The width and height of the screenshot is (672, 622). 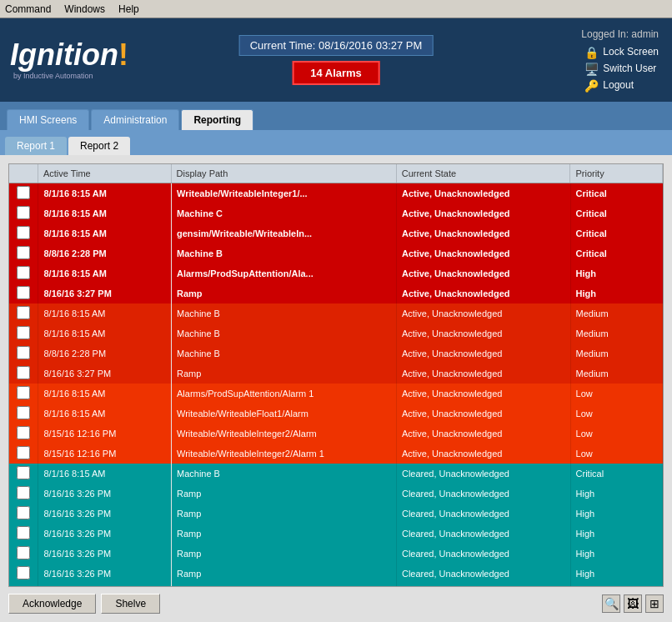 I want to click on table-row: 8/1/16 8:15 AMgensim/Writeable/Writeable…, so click(x=336, y=233).